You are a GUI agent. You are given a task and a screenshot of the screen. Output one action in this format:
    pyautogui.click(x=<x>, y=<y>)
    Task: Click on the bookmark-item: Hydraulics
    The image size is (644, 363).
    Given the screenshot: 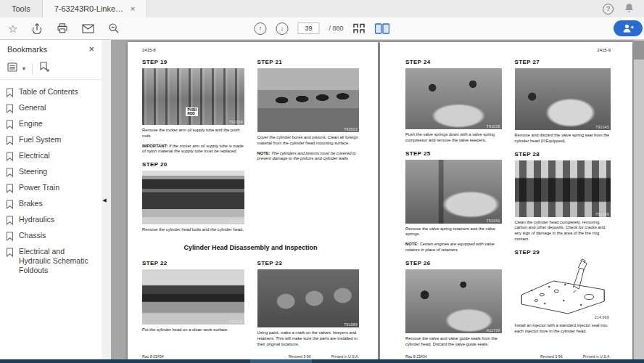 What is the action you would take?
    pyautogui.click(x=51, y=220)
    